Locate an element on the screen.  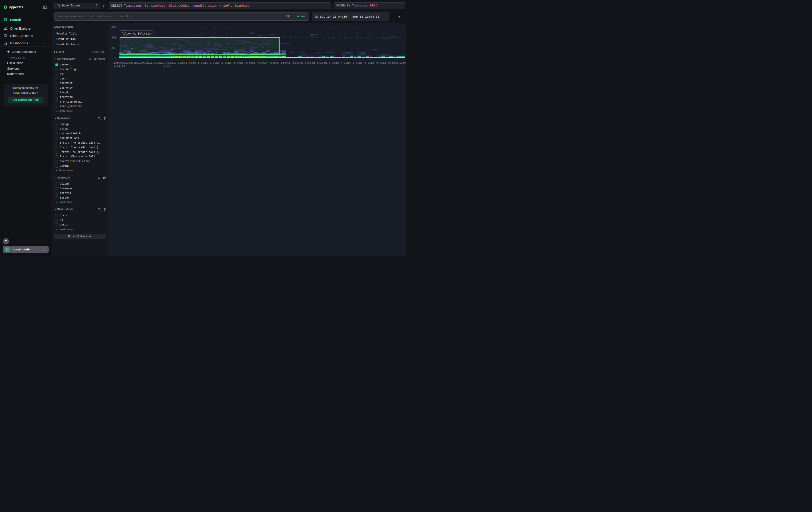
svg-text: 4:30am is located at coordinates (274, 63).